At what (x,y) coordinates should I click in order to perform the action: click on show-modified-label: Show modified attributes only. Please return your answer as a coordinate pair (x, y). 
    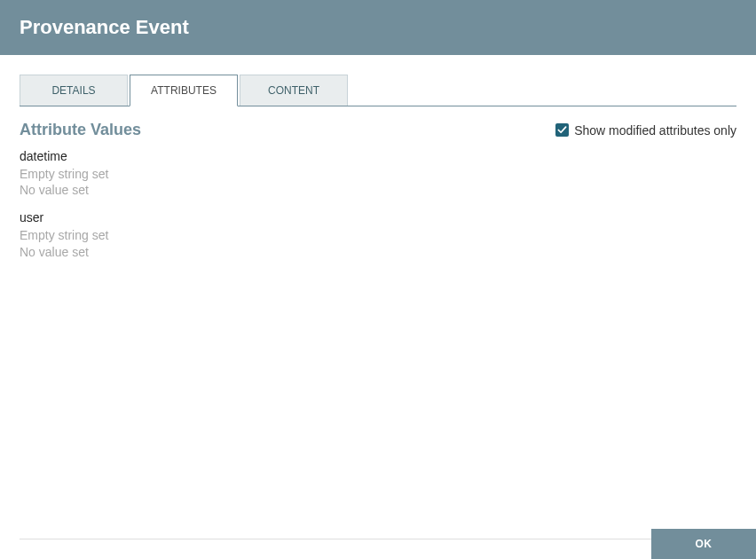
    Looking at the image, I should click on (655, 130).